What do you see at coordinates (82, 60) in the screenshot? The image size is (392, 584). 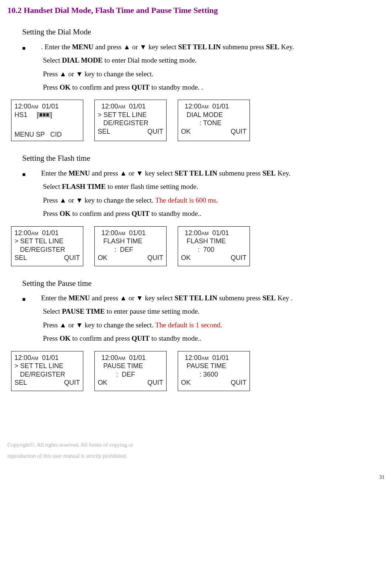 I see `dialmode-bold: DIAL MODE` at bounding box center [82, 60].